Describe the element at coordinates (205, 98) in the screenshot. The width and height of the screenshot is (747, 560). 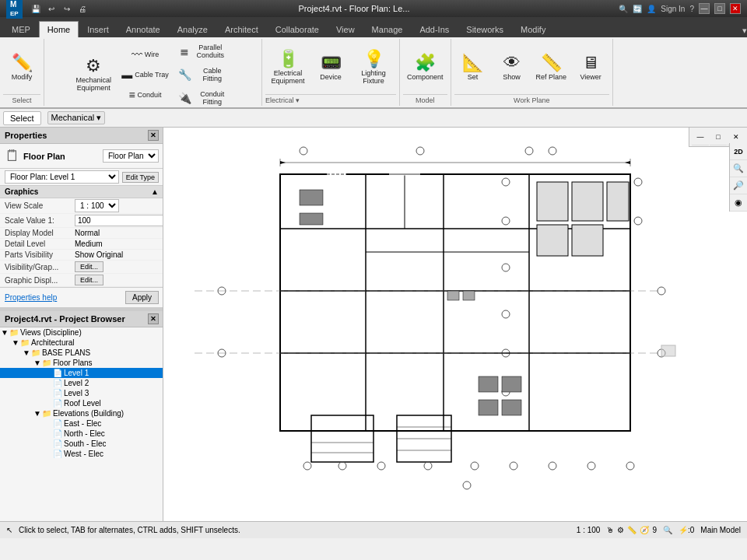
I see `conduit-fitting-btn: 🔌 Conduit Fitting` at that location.